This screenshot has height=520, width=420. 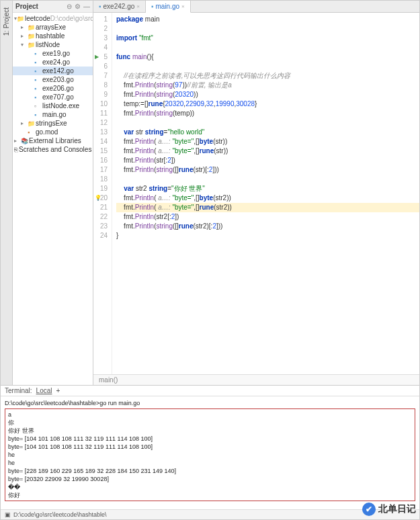 What do you see at coordinates (120, 7) in the screenshot?
I see `editor-tab: ▪exe242.go×` at bounding box center [120, 7].